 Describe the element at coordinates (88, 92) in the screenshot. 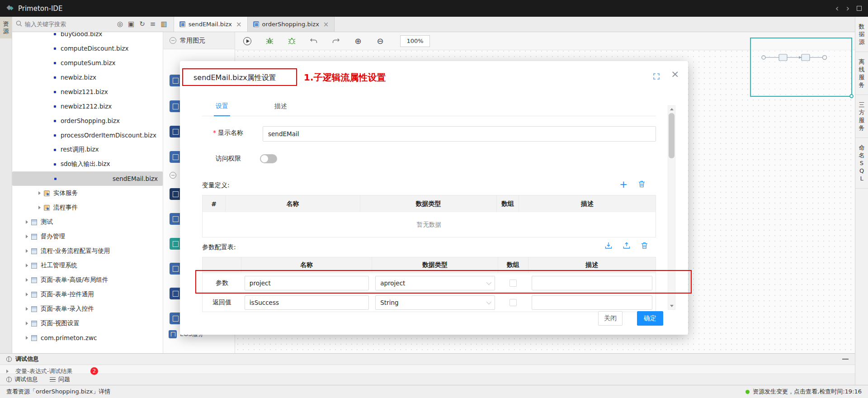

I see `tree-item-file: newbiz121.bizx` at that location.